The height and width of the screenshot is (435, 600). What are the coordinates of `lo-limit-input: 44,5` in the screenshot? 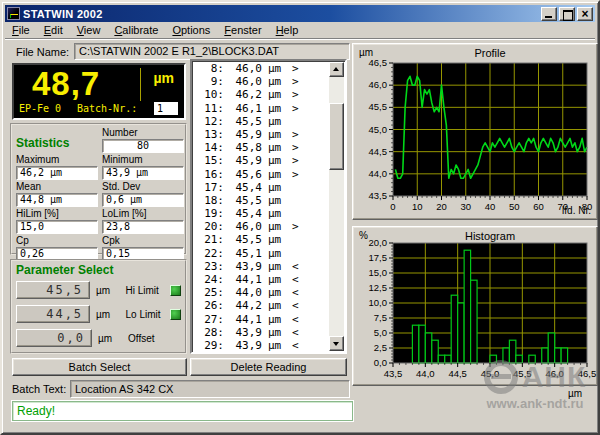 It's located at (53, 314).